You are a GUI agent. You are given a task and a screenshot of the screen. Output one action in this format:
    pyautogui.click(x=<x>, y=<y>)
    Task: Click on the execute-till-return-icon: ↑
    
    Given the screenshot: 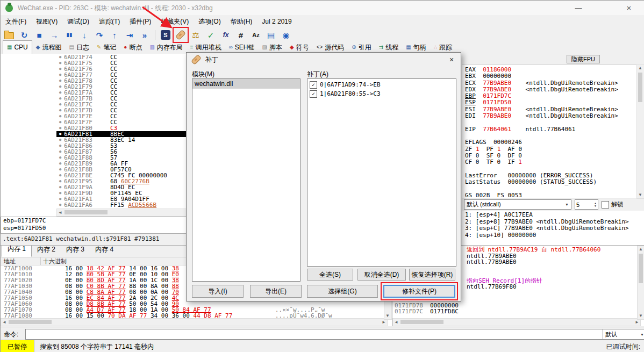 What is the action you would take?
    pyautogui.click(x=115, y=35)
    